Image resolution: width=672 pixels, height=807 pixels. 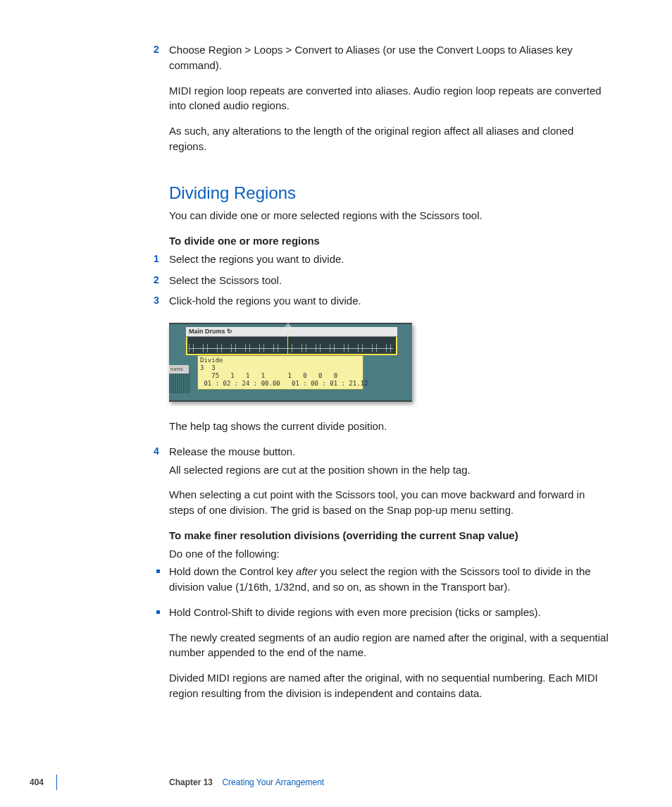 What do you see at coordinates (280, 372) in the screenshot?
I see `help-tag: Divide 3 3 75 1 1 1 1 0 0 0 01 : 02 : 24…` at bounding box center [280, 372].